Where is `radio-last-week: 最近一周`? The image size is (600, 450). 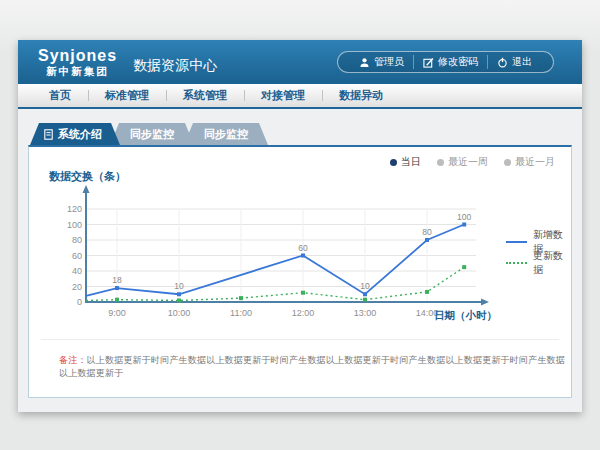 radio-last-week: 最近一周 is located at coordinates (462, 162).